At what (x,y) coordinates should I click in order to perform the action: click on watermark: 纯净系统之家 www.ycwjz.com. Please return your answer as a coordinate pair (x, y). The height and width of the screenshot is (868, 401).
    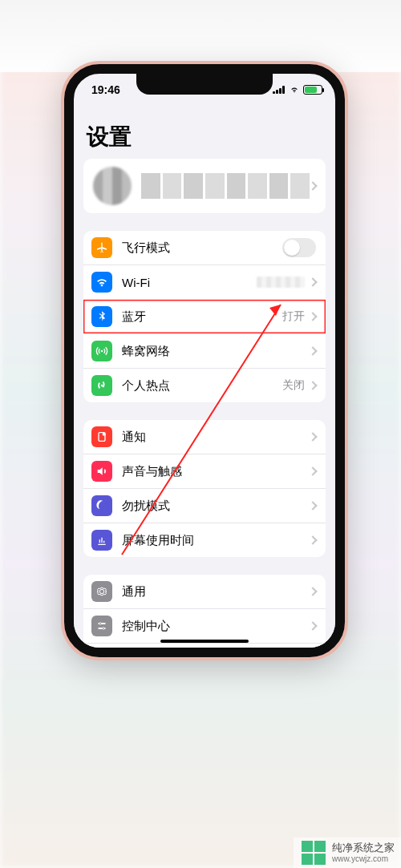
    Looking at the image, I should click on (347, 853).